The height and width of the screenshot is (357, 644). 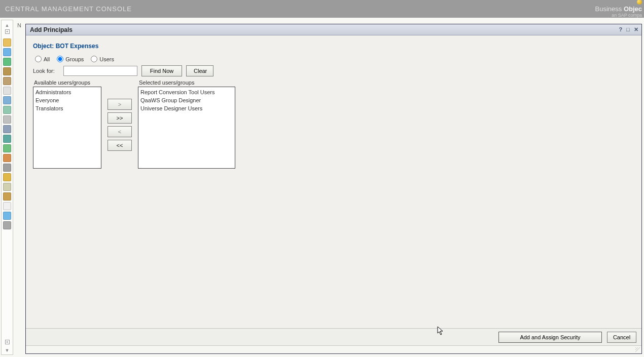 I want to click on app-title-bar: CENTRAL MANAGEMENT CONSOLE Business Obje…, so click(x=322, y=9).